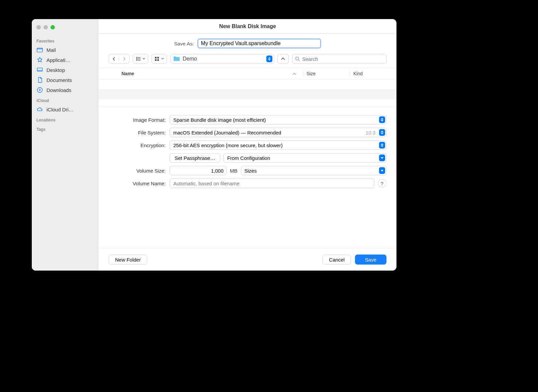  Describe the element at coordinates (128, 260) in the screenshot. I see `new-folder-button: New Folder` at that location.